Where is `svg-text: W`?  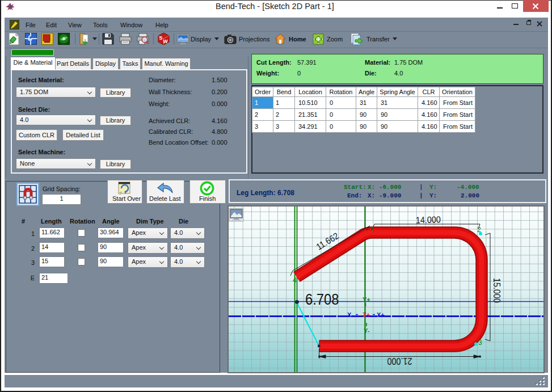 svg-text: W is located at coordinates (166, 41).